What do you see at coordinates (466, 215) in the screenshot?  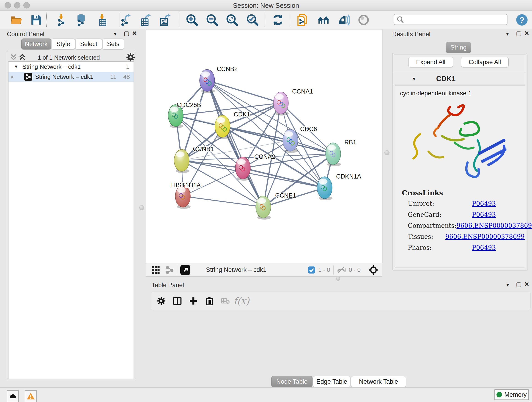 I see `crosslink-row: GeneCard:P06493` at bounding box center [466, 215].